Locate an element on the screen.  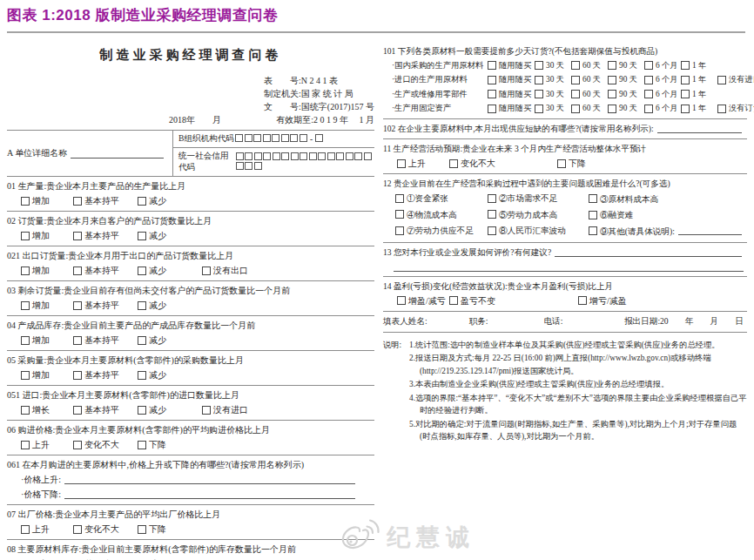
checkbox-option: ②市场需求不足 is located at coordinates (522, 199).